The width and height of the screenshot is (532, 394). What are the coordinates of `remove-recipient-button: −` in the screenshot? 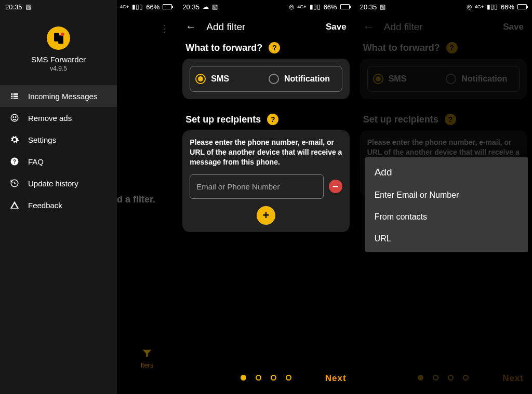 It's located at (336, 186).